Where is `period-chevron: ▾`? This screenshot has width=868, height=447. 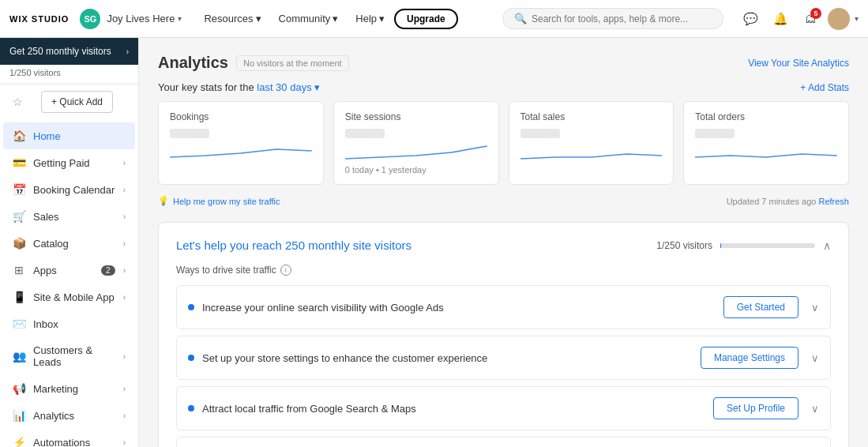
period-chevron: ▾ is located at coordinates (318, 87).